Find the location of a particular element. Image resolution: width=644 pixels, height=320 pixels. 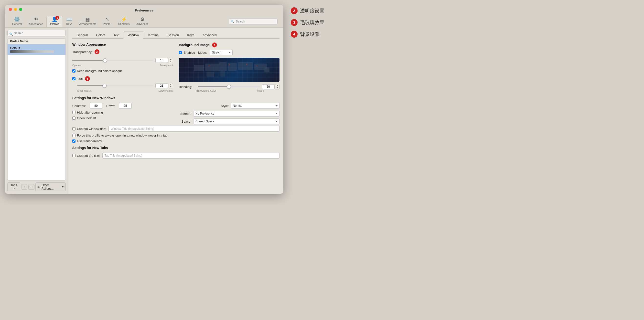

transparency-slider is located at coordinates (113, 60).